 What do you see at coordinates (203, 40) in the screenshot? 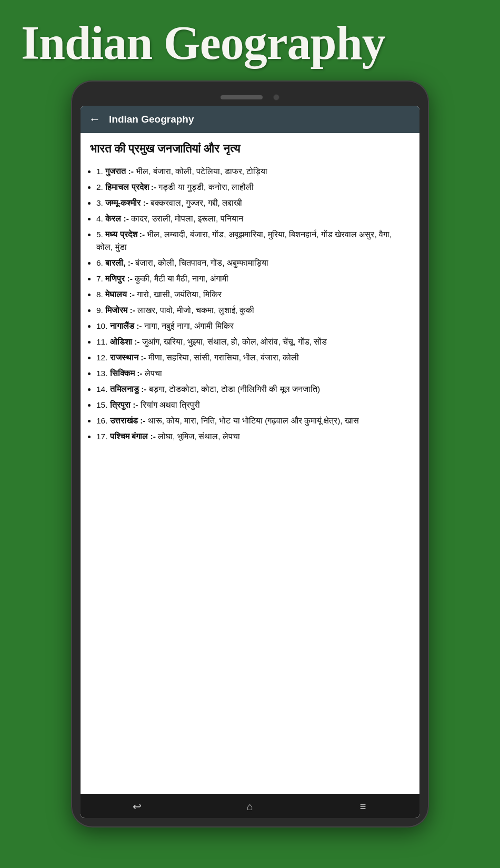
I see `app-title: Indian Geography` at bounding box center [203, 40].